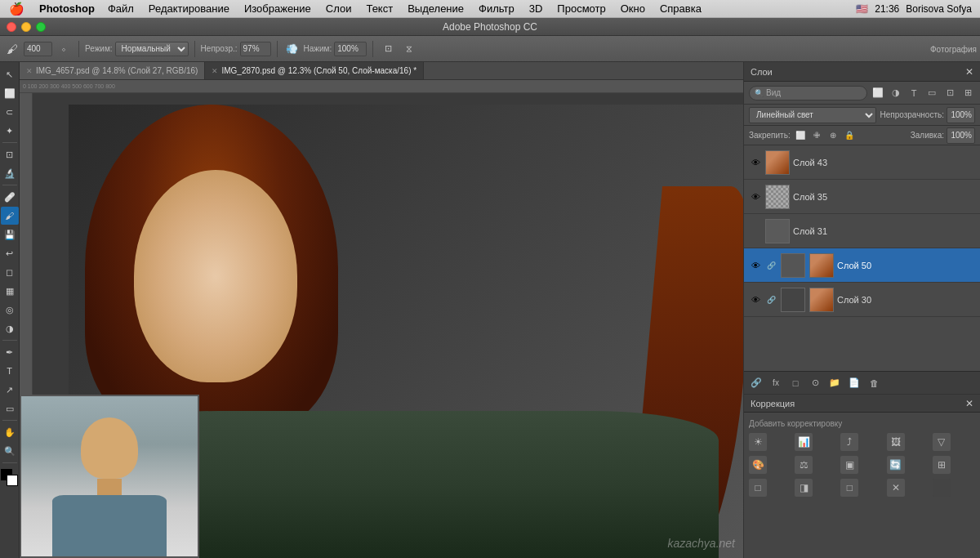 This screenshot has height=558, width=980. I want to click on pen-tool: ✒, so click(10, 352).